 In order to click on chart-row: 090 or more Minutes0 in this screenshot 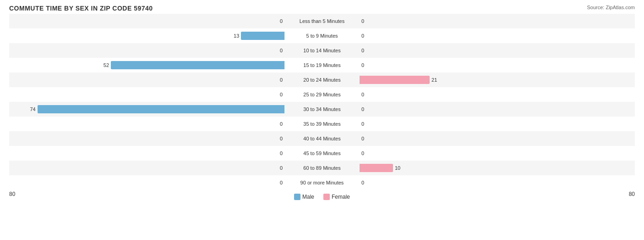, I will do `click(322, 183)`.